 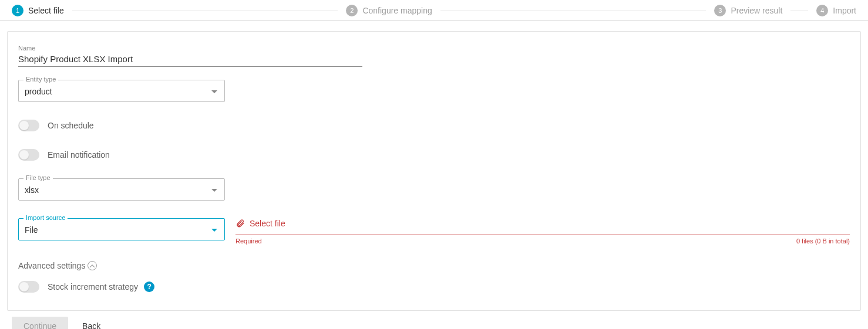 What do you see at coordinates (836, 11) in the screenshot?
I see `step-import: 4 Import` at bounding box center [836, 11].